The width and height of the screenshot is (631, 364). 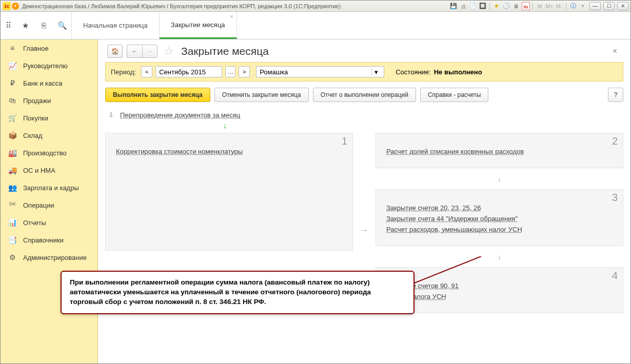 What do you see at coordinates (623, 6) in the screenshot?
I see `close-window-button: ✕` at bounding box center [623, 6].